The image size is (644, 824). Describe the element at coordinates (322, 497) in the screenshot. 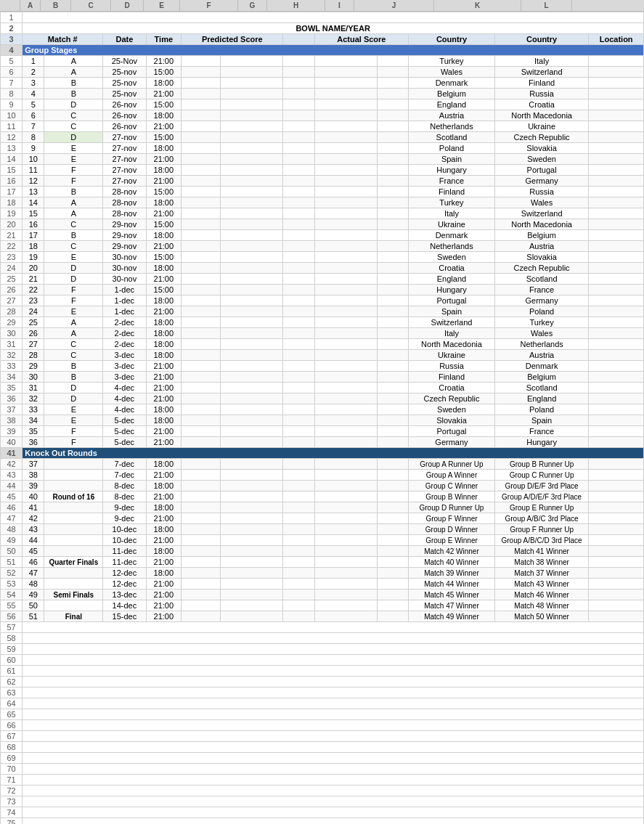

I see `ko-row-40: 45 40 Round of 16 8-dec 21:00 Group B Wi…` at that location.